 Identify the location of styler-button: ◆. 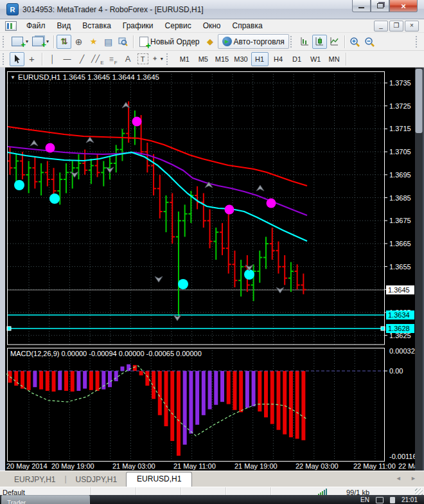
(211, 42).